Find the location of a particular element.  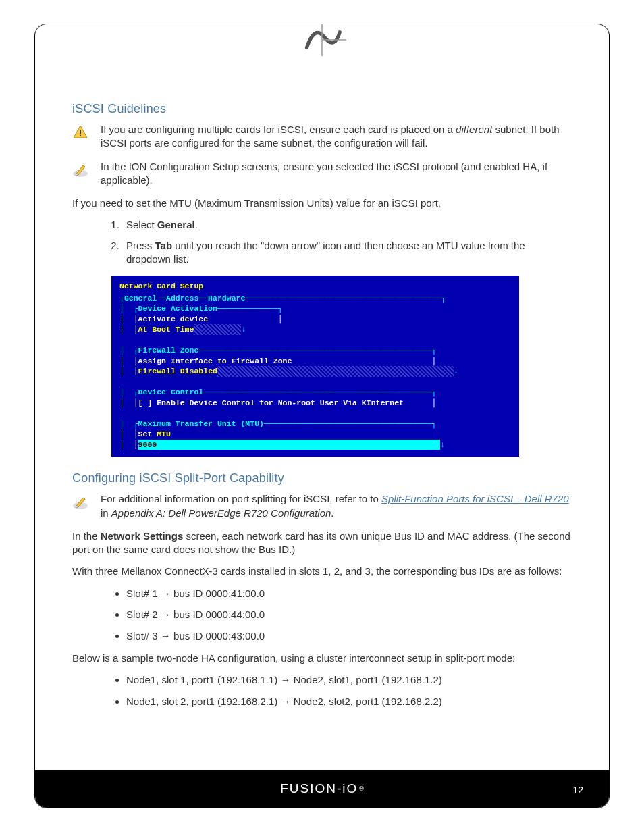

terminal-mtu-value: 9000 is located at coordinates (148, 445).